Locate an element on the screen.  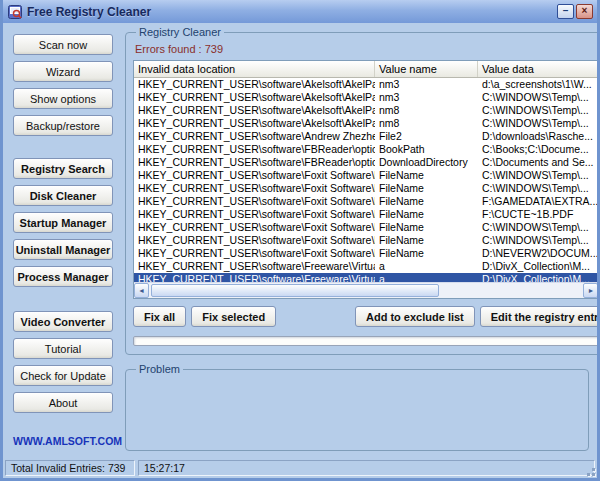
table-cell: C:\Documents and Se... is located at coordinates (538, 162).